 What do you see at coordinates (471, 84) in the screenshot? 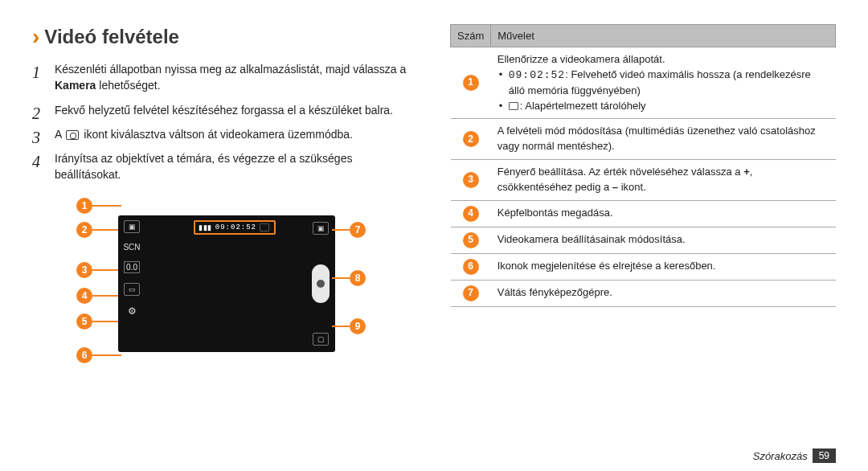
I see `row-number: 1` at bounding box center [471, 84].